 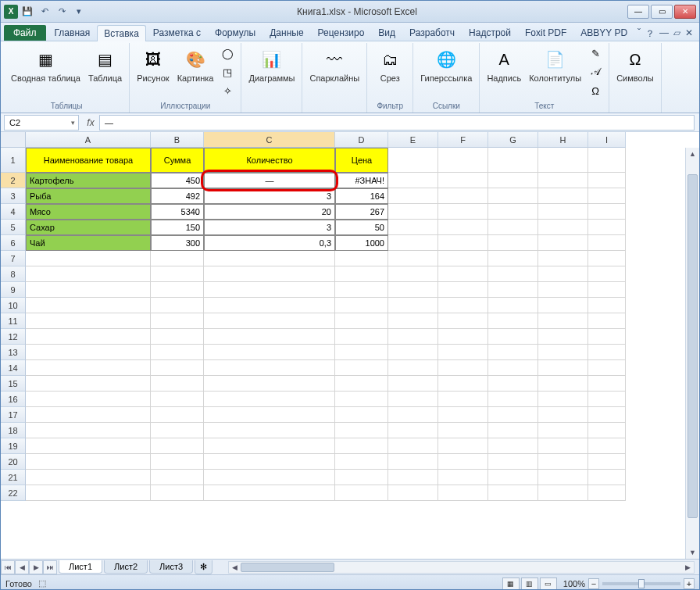 I want to click on cell-A1: Наименование товара, so click(x=88, y=160).